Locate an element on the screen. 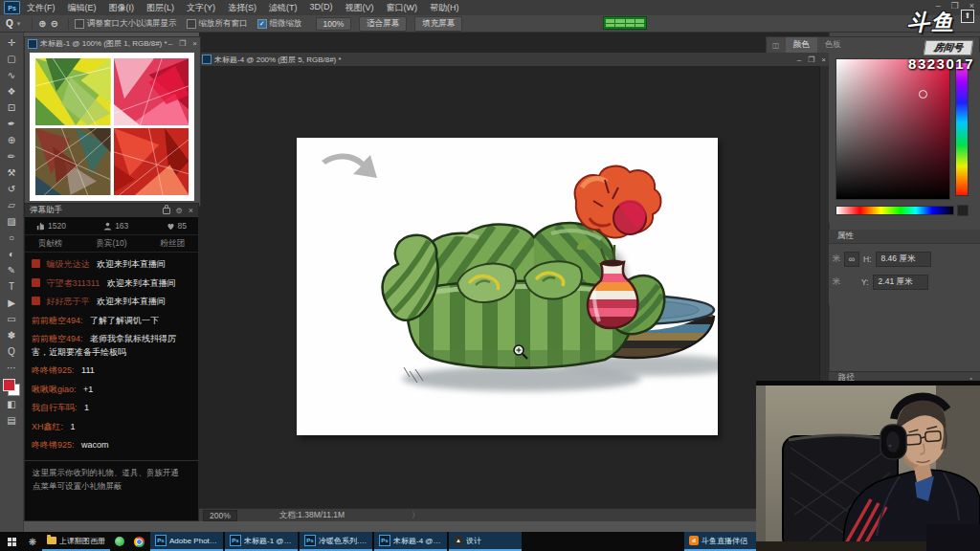 Image resolution: width=980 pixels, height=551 pixels. zoom-tool-icon: Q ▾ is located at coordinates (13, 23).